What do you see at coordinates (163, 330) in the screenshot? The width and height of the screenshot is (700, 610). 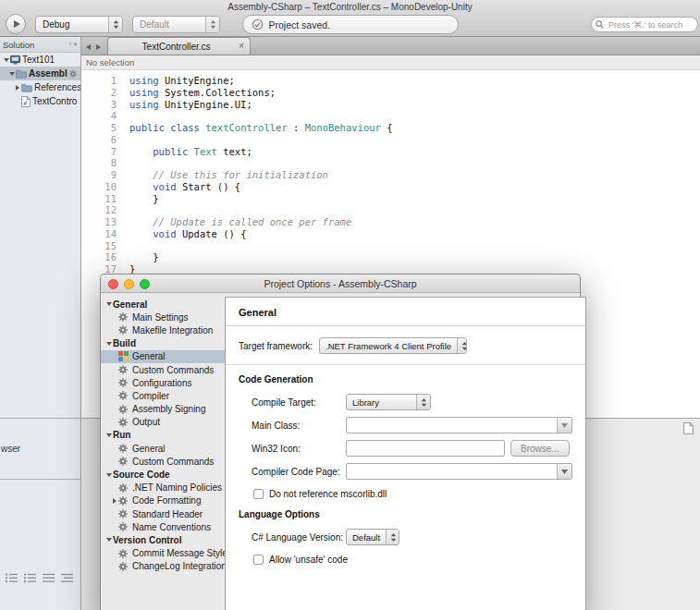 I see `options-tree-item: Makefile Integration` at bounding box center [163, 330].